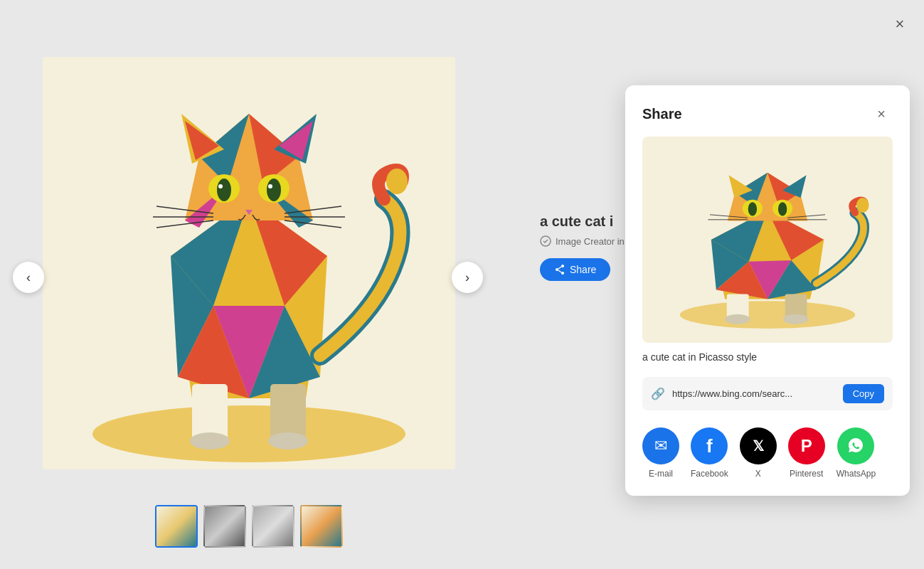  I want to click on right-chevron-icon: ›, so click(467, 277).